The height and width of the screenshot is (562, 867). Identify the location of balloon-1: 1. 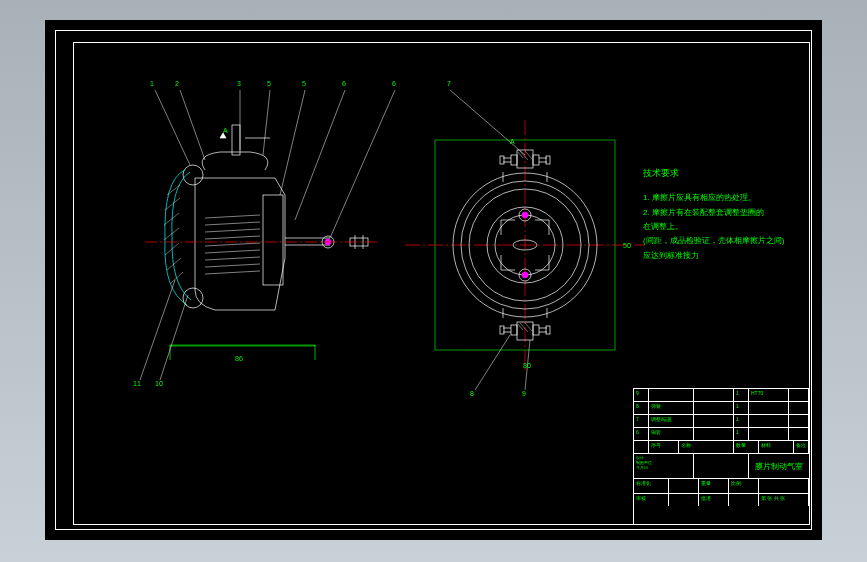
(152, 84).